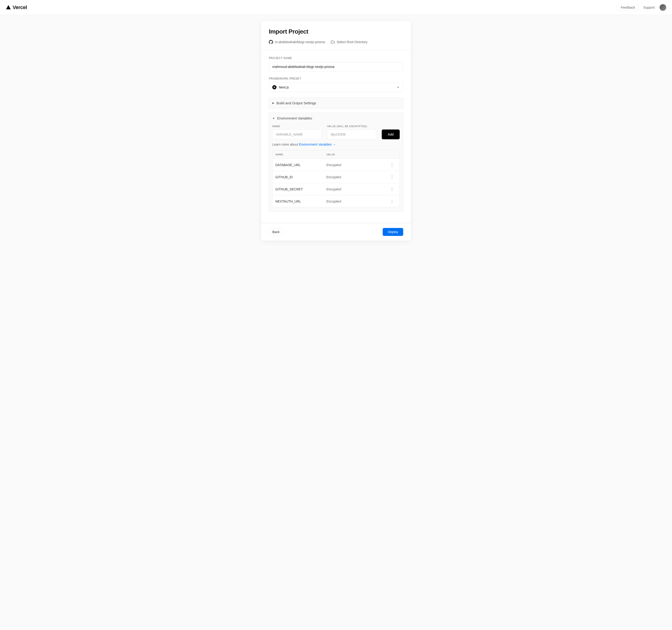 This screenshot has height=630, width=672. Describe the element at coordinates (357, 154) in the screenshot. I see `col-value-header: VALUE` at that location.